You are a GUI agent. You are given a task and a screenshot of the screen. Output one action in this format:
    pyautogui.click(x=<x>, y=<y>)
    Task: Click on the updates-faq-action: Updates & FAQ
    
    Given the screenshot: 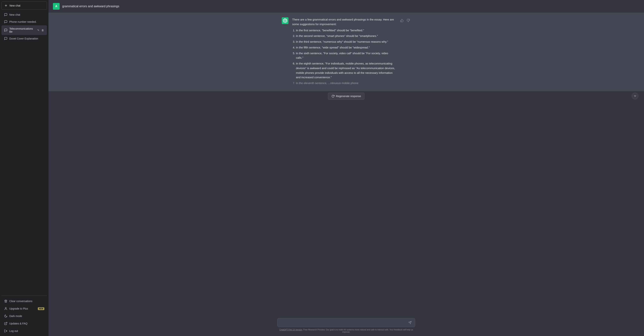 What is the action you would take?
    pyautogui.click(x=24, y=324)
    